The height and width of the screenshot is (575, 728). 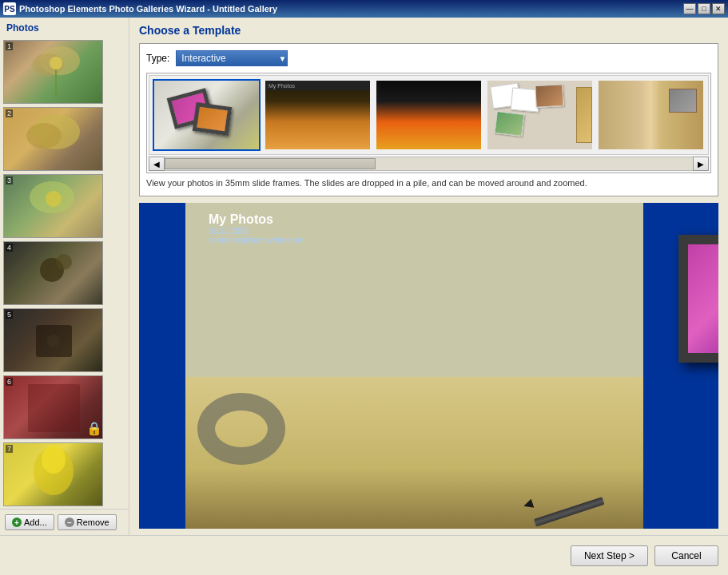 I want to click on templates-next-button: ▶, so click(x=701, y=164).